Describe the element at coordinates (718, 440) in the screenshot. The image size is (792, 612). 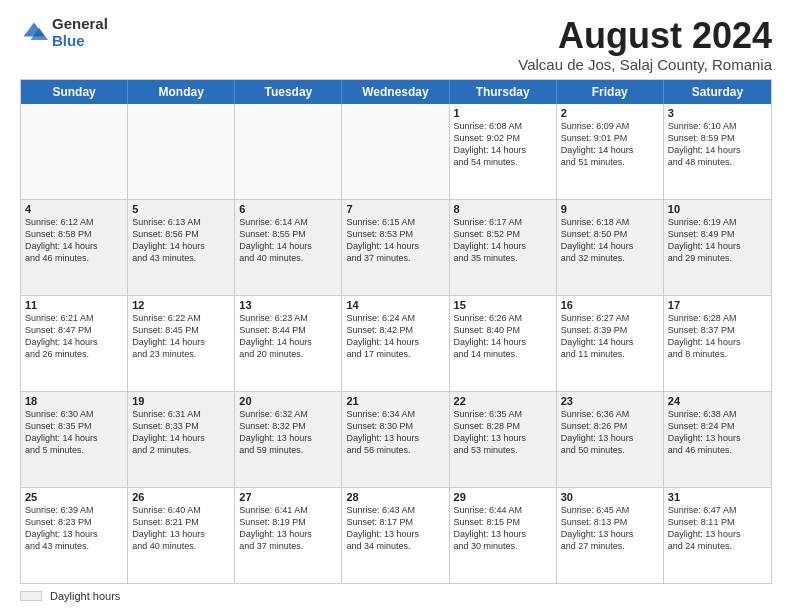
I see `calendar-cell: 24Sunrise: 6:38 AM Sunset: 8:24 PM Dayli…` at that location.